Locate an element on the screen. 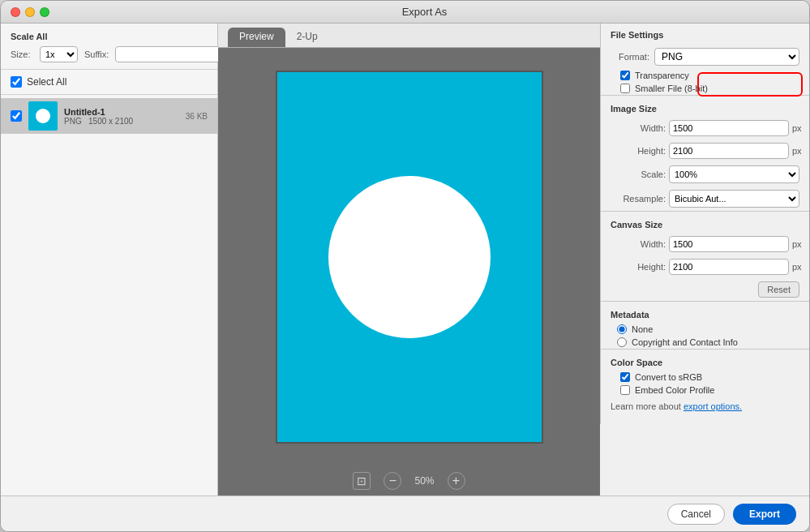 This screenshot has width=810, height=532. bottom-bar: Cancel Export is located at coordinates (405, 513).